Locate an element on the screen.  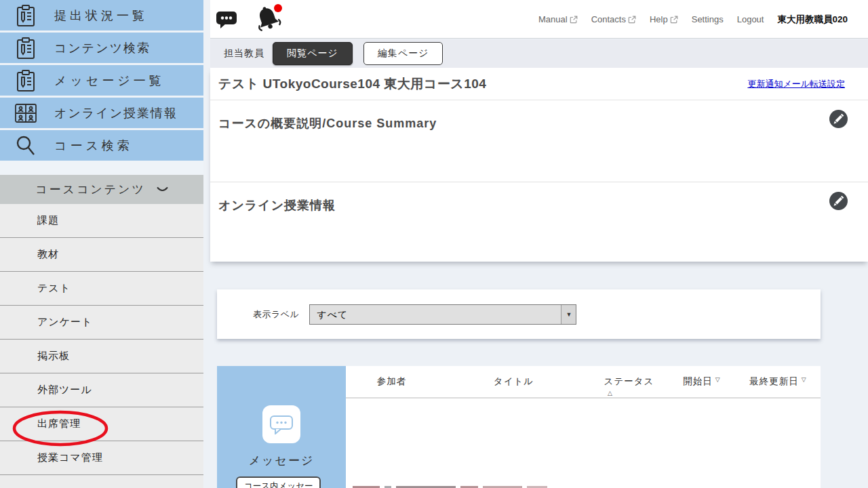
manual-link: Manual is located at coordinates (558, 19).